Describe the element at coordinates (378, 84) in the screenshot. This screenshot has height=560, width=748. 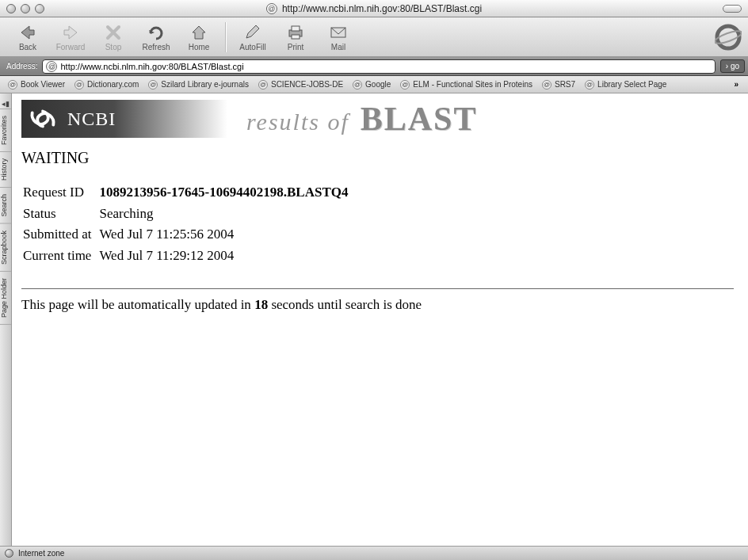
I see `bookmark-label: Google` at that location.